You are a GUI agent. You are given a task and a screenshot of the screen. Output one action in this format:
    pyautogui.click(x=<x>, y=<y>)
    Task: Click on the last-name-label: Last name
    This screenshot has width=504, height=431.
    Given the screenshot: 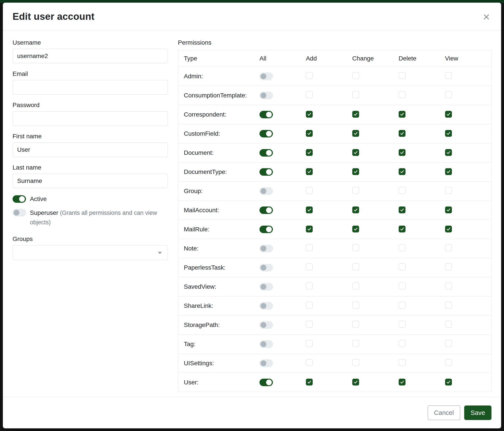 What is the action you would take?
    pyautogui.click(x=90, y=167)
    